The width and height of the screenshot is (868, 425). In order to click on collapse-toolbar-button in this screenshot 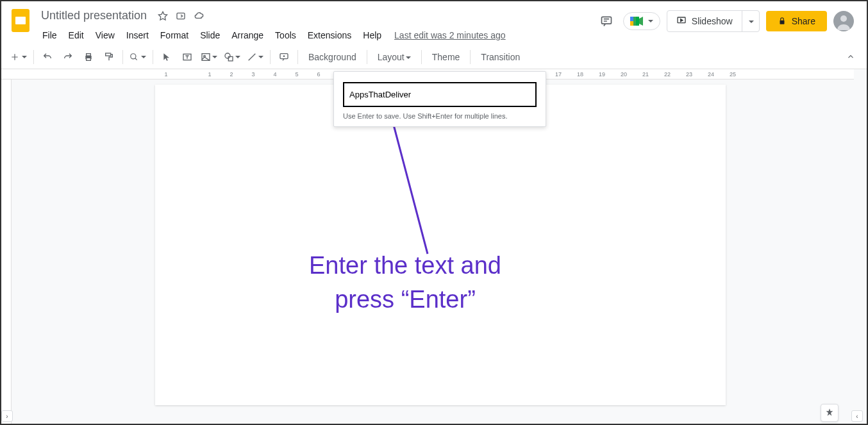, I will do `click(851, 57)`.